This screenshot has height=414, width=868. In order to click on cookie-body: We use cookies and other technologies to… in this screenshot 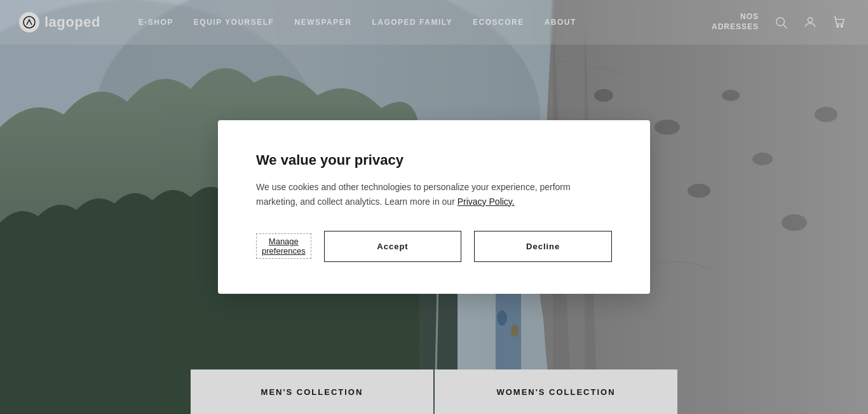, I will do `click(434, 195)`.